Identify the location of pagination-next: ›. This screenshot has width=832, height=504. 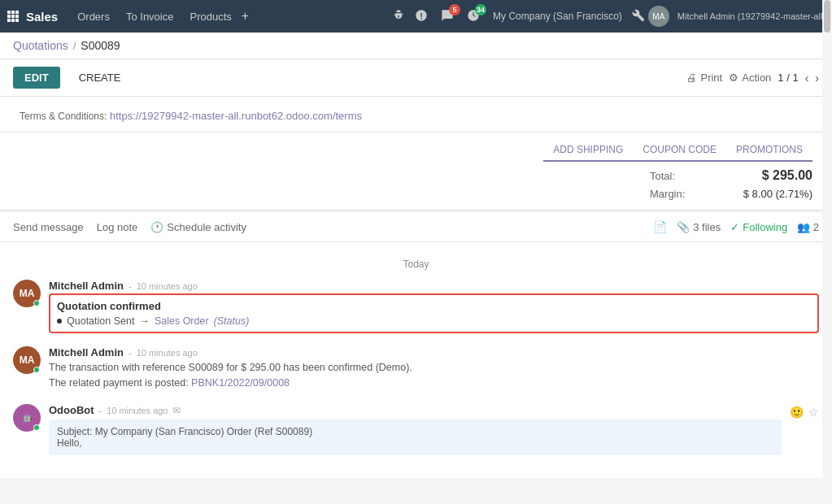
(817, 78).